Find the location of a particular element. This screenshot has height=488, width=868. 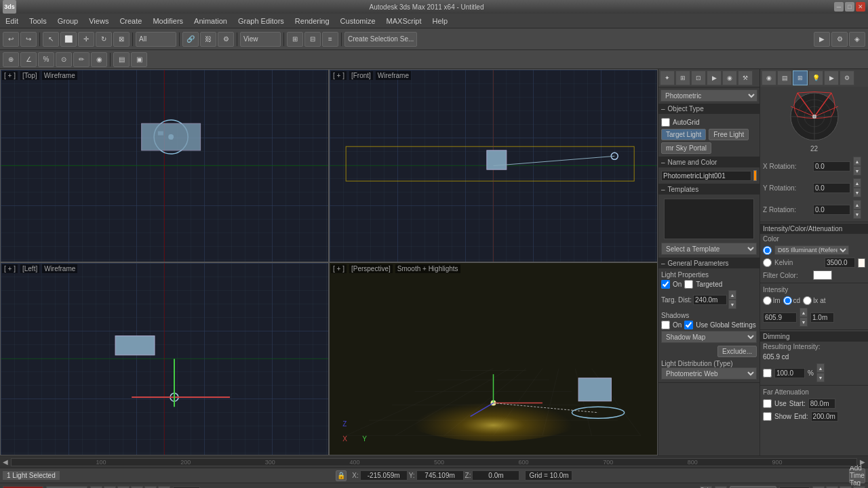

timeline-track: 100 200 300 400 500 600 700 800 900 is located at coordinates (434, 462).